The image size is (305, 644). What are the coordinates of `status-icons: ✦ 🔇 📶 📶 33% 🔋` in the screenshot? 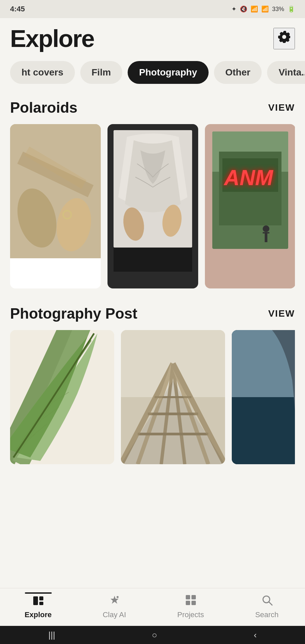 It's located at (263, 9).